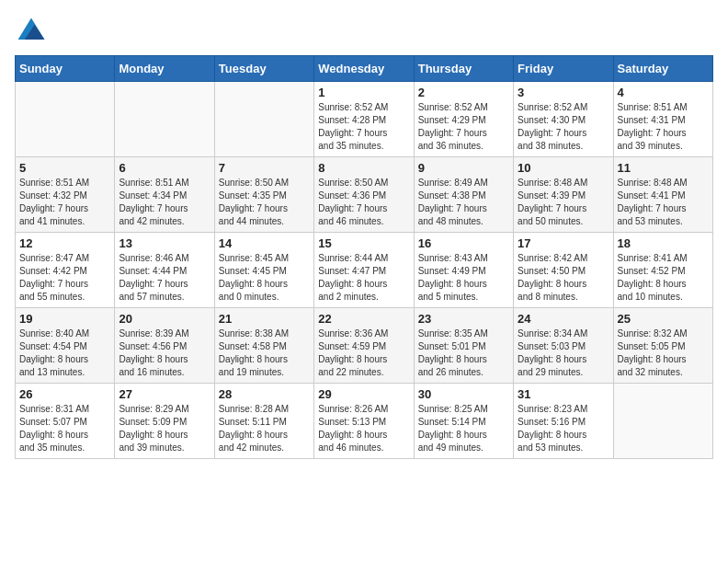  Describe the element at coordinates (463, 421) in the screenshot. I see `calendar-cell: 30Sunrise: 8:25 AM Sunset: 5:14 PM Dayli…` at that location.